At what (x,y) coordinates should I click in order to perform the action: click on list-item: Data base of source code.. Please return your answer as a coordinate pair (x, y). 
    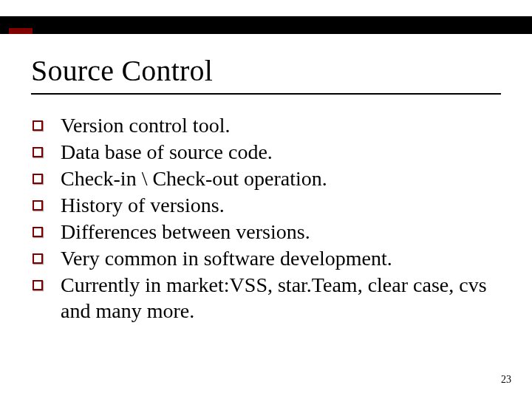
    Looking at the image, I should click on (266, 152).